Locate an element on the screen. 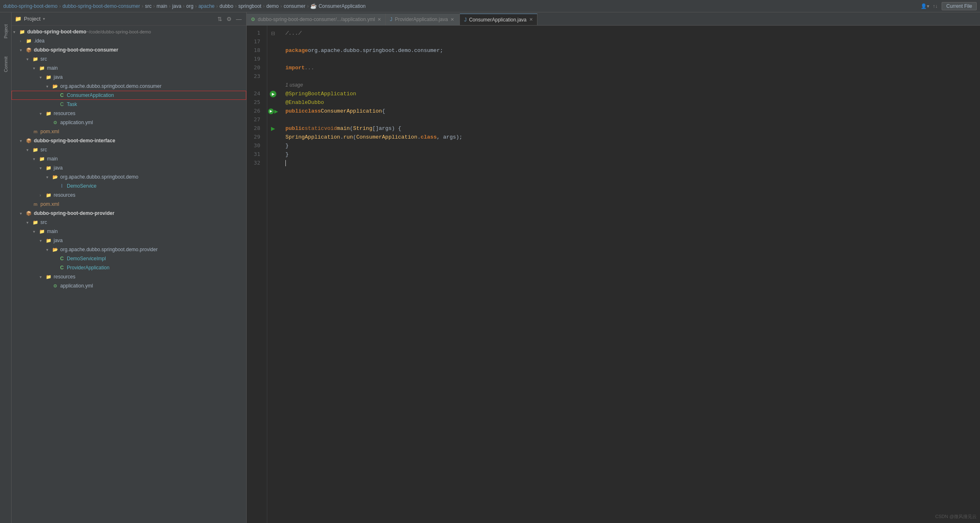  code-line: public class ConsumerApplication { is located at coordinates (629, 111).